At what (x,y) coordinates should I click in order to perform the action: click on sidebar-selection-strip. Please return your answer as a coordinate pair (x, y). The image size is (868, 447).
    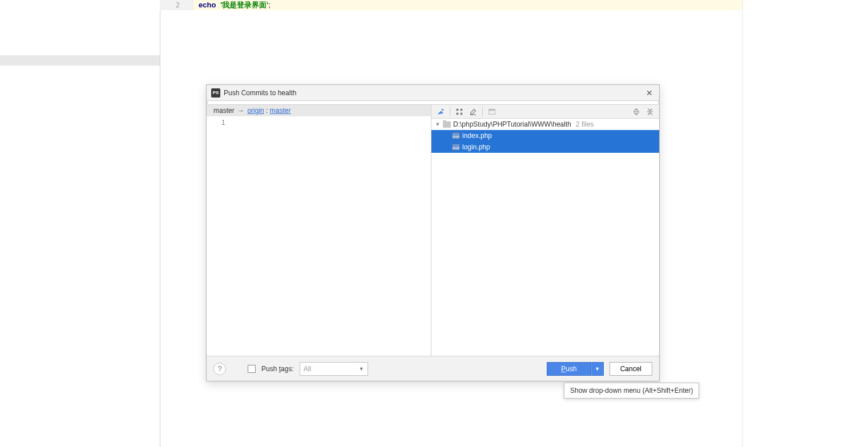
    Looking at the image, I should click on (80, 60).